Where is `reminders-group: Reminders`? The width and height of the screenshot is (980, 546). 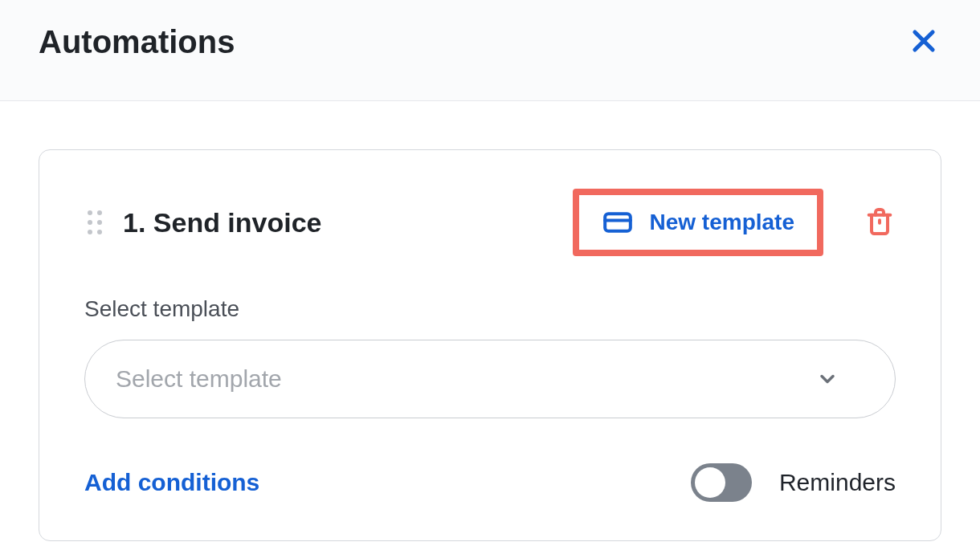 reminders-group: Reminders is located at coordinates (794, 483).